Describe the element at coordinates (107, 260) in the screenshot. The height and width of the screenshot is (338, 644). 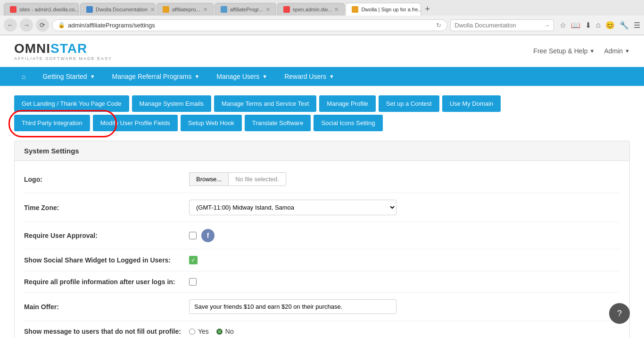
I see `social-widget-label: Show Social Share Widget to Logged in Us…` at that location.